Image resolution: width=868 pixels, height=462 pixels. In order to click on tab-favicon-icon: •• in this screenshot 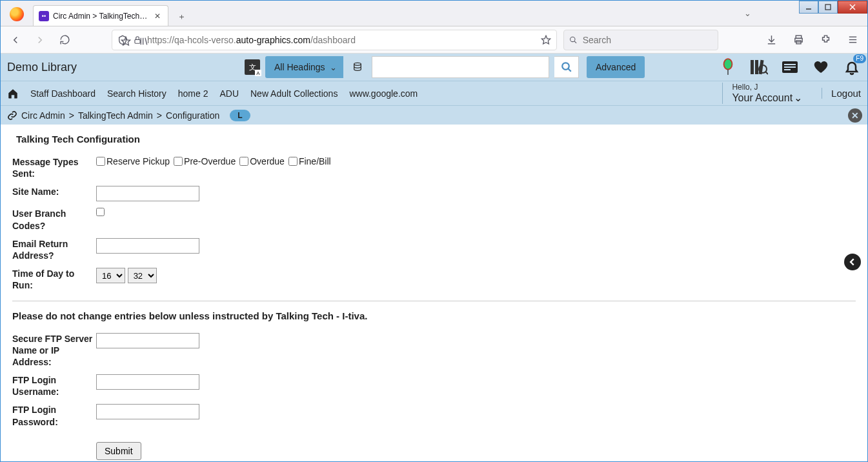, I will do `click(44, 16)`.